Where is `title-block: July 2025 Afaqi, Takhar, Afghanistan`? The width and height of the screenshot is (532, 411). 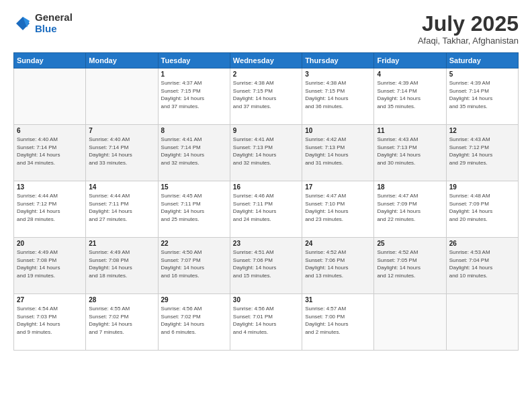
title-block: July 2025 Afaqi, Takhar, Afghanistan is located at coordinates (468, 29).